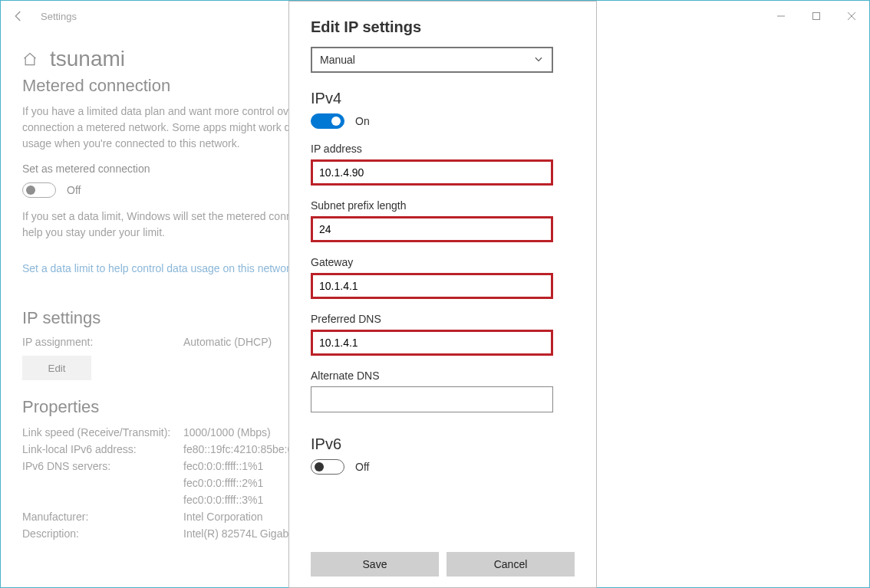 This screenshot has width=870, height=588. I want to click on metered-toggle-text: Off, so click(74, 190).